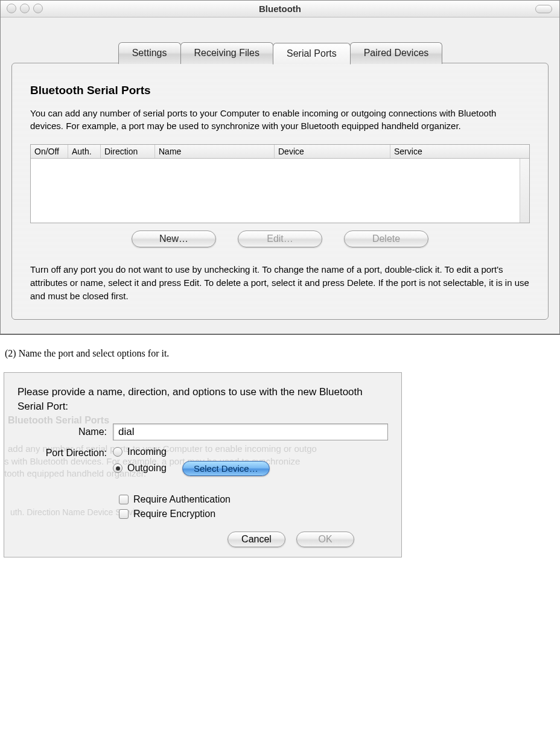 The image size is (560, 730). What do you see at coordinates (253, 500) in the screenshot?
I see `require-auth-checkbox: Require Authentication` at bounding box center [253, 500].